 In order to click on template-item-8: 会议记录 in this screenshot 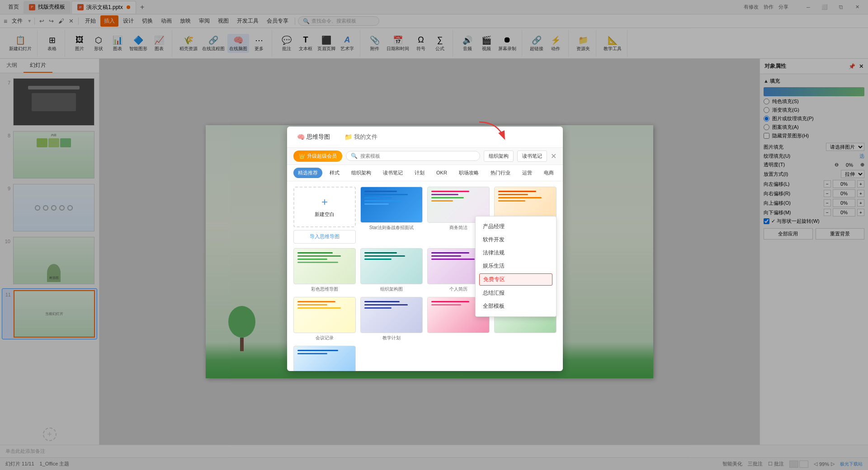, I will do `click(325, 319)`.